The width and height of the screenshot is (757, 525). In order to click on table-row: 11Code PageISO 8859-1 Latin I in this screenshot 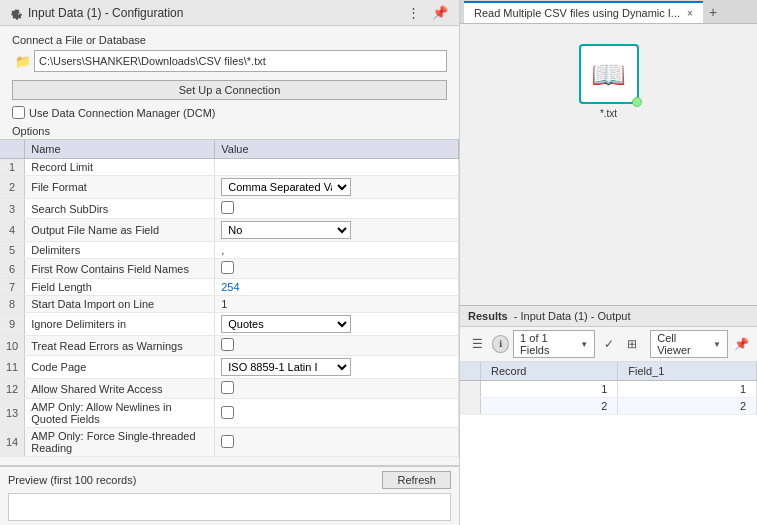, I will do `click(230, 368)`.